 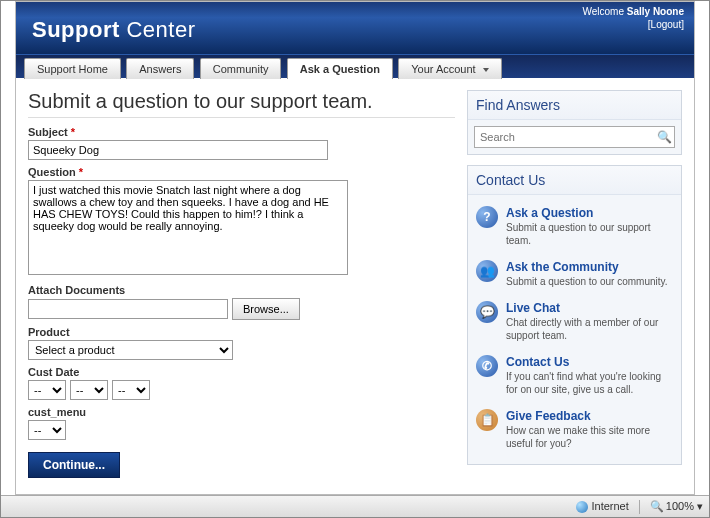 What do you see at coordinates (590, 416) in the screenshot?
I see `contact-item-title: Give Feedback` at bounding box center [590, 416].